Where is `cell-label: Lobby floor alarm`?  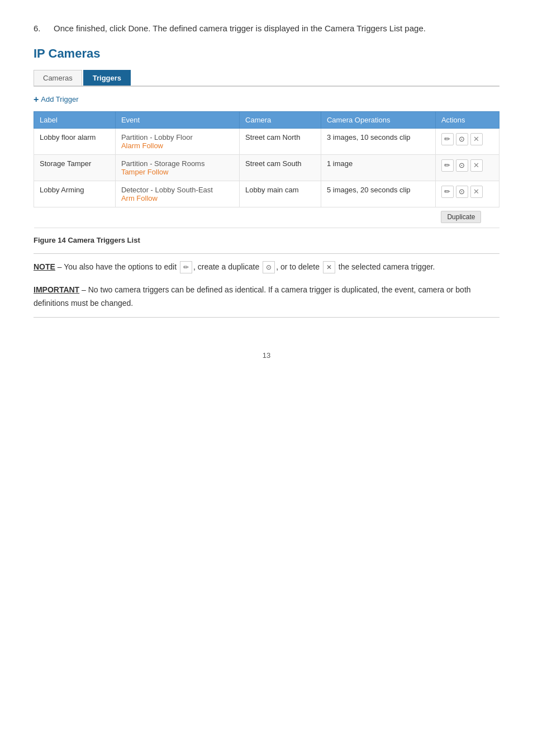
cell-label: Lobby floor alarm is located at coordinates (75, 141).